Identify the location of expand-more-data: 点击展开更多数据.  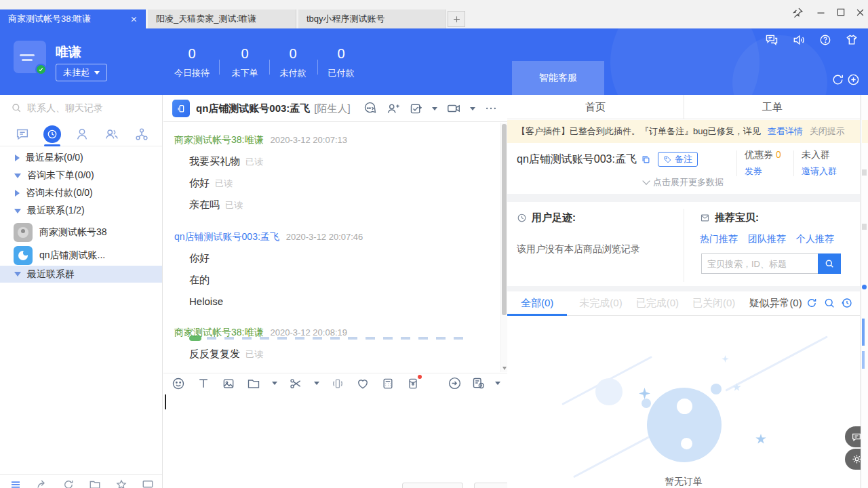
(684, 182).